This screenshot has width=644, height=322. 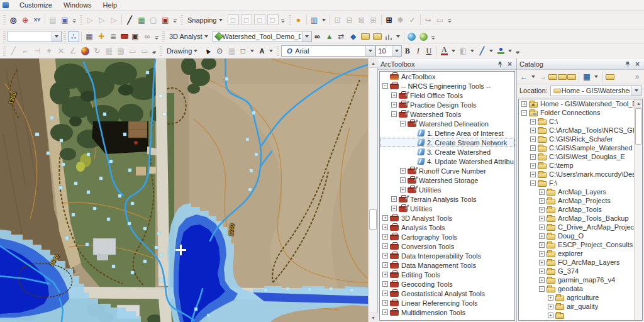 What do you see at coordinates (447, 96) in the screenshot?
I see `tree-item: +Field Office Tools` at bounding box center [447, 96].